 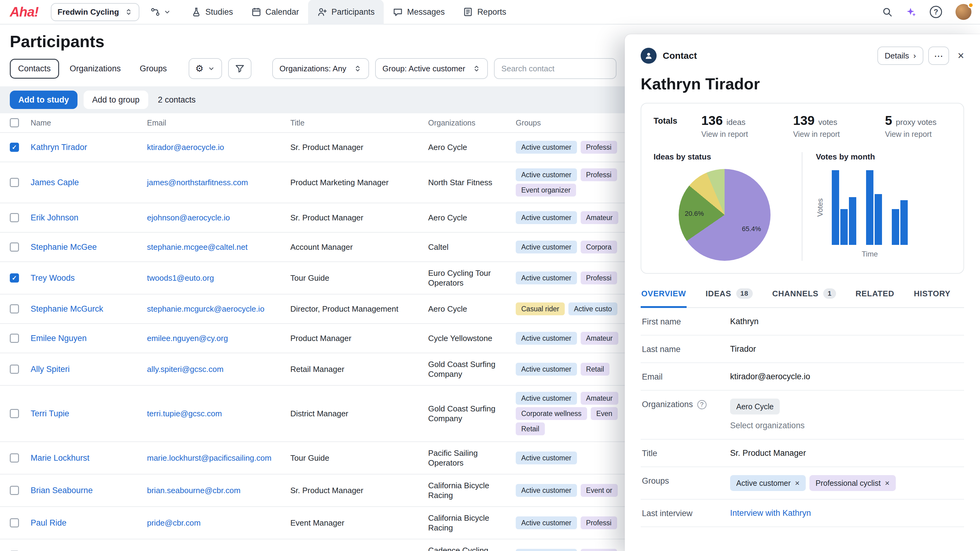 I want to click on group-chip: Retail, so click(x=530, y=429).